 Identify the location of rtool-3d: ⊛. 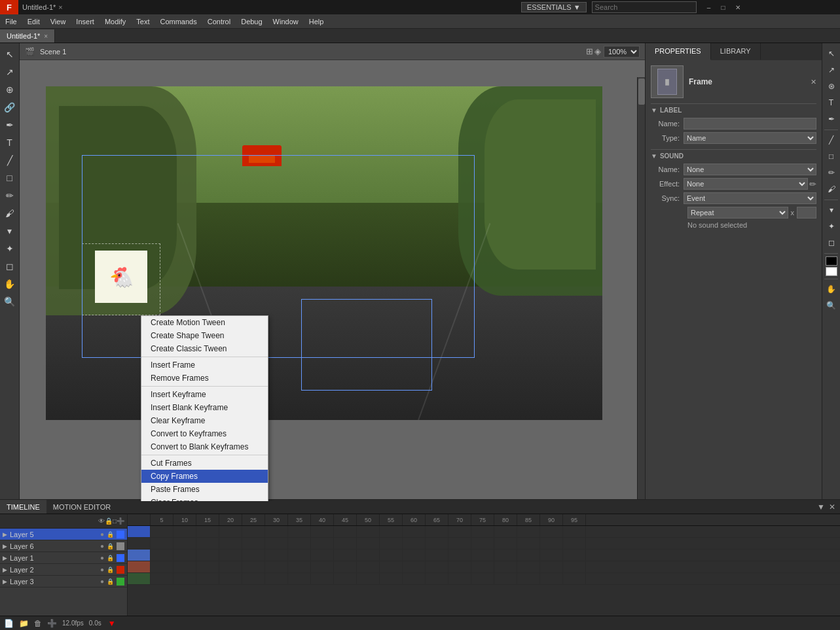
(831, 86).